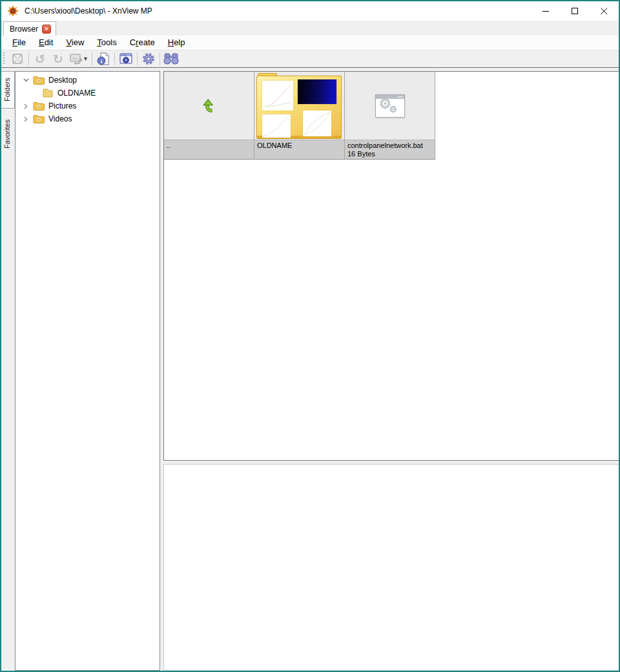 This screenshot has height=672, width=620. What do you see at coordinates (8, 134) in the screenshot?
I see `sidebar-tab-favorites: Favorites` at bounding box center [8, 134].